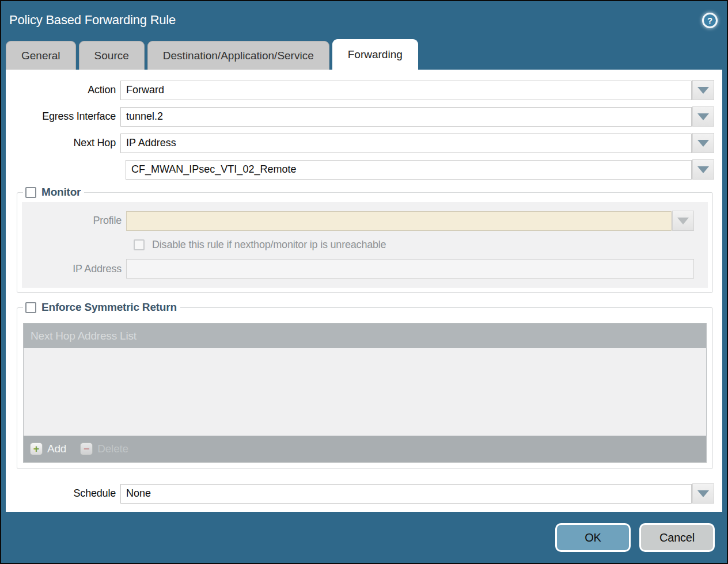  What do you see at coordinates (406, 117) in the screenshot?
I see `egress-interface-select: tunnel.2` at bounding box center [406, 117].